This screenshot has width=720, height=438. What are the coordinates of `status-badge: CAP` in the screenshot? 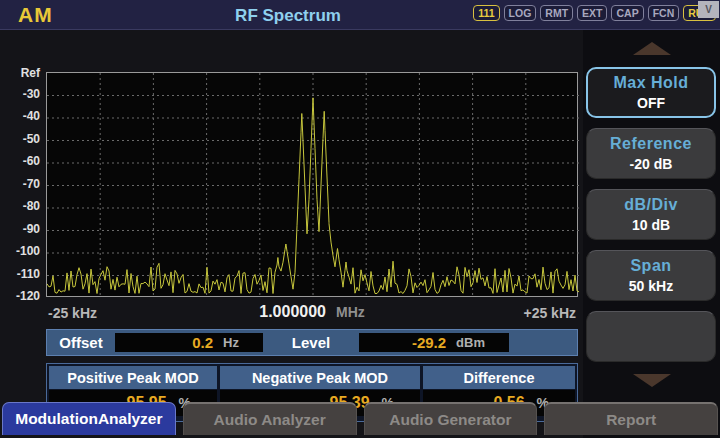 It's located at (627, 13).